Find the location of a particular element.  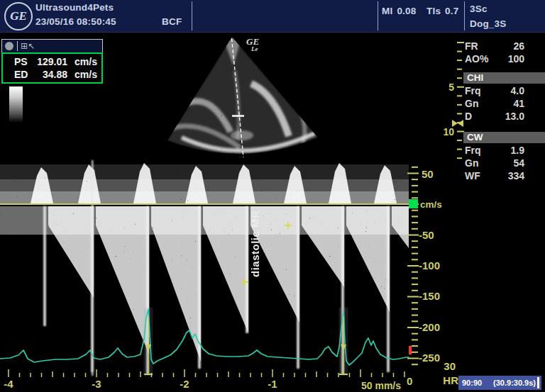

velocity-label: -200 is located at coordinates (429, 327).